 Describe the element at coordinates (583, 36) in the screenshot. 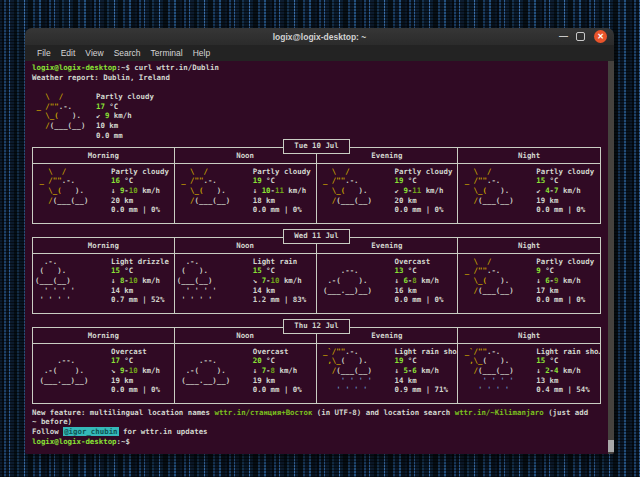

I see `window-controls: — ✕` at that location.